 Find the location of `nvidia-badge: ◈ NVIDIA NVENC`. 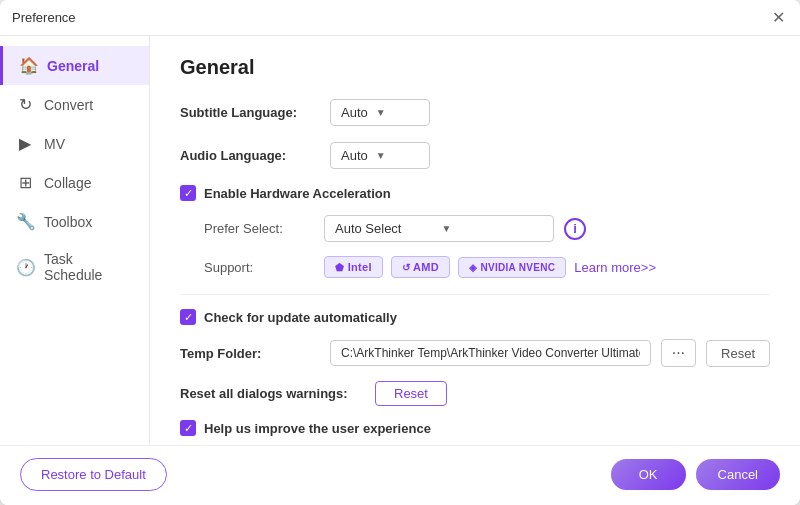

nvidia-badge: ◈ NVIDIA NVENC is located at coordinates (512, 268).